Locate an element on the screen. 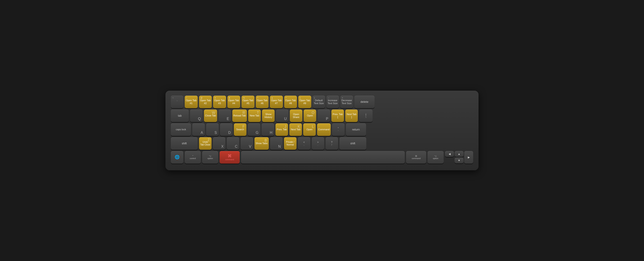 The image size is (644, 261). key-delete: delete is located at coordinates (364, 102).